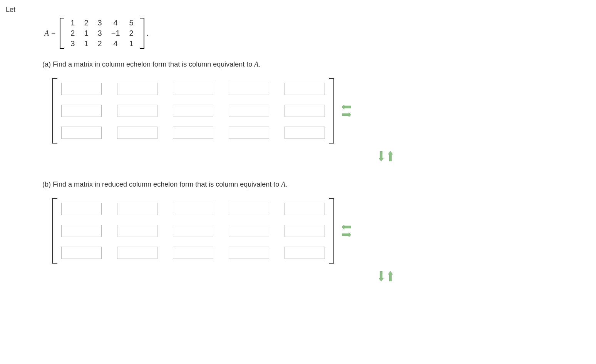 The width and height of the screenshot is (596, 364). I want to click on bracket-right, so click(142, 33).